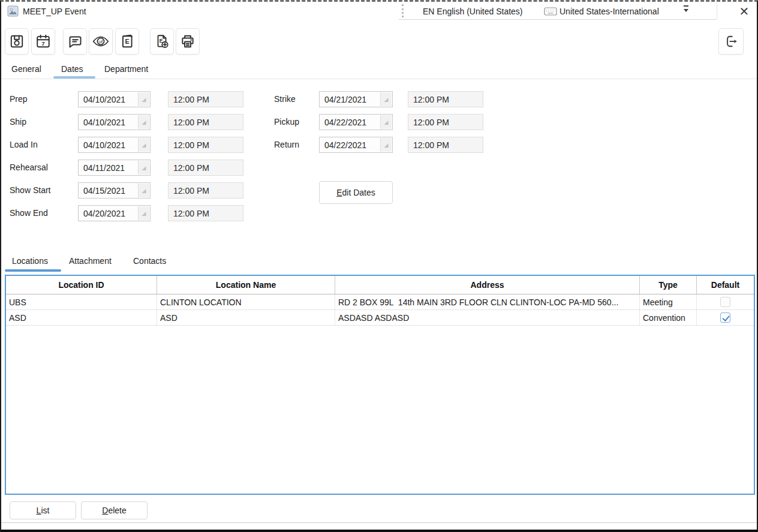 This screenshot has height=532, width=758. I want to click on cell-location-id: ASD, so click(82, 318).